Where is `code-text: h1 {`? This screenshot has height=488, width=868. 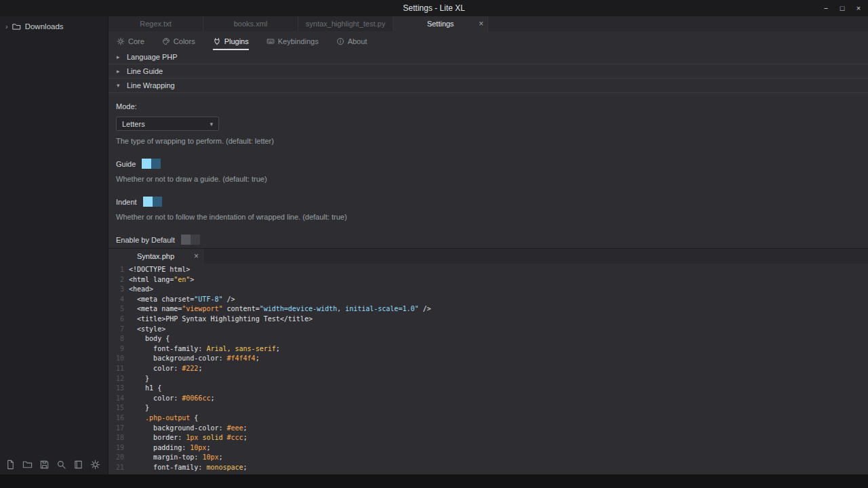
code-text: h1 { is located at coordinates (142, 389).